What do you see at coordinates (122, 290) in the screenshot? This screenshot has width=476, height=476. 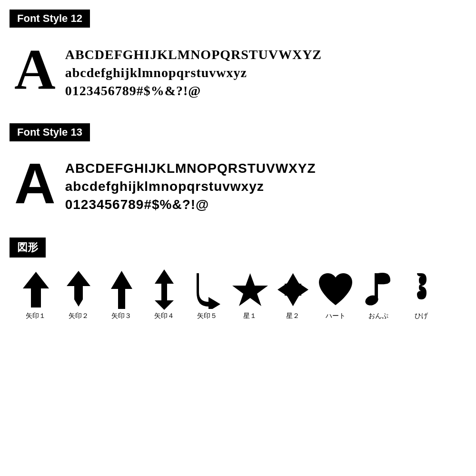 I see `arrow3-icon` at bounding box center [122, 290].